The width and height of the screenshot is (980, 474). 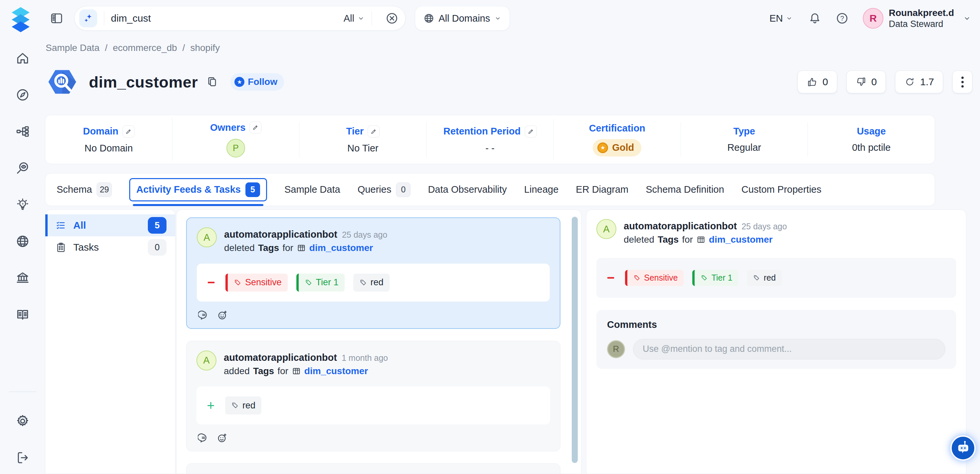 What do you see at coordinates (392, 18) in the screenshot?
I see `search-clear-button` at bounding box center [392, 18].